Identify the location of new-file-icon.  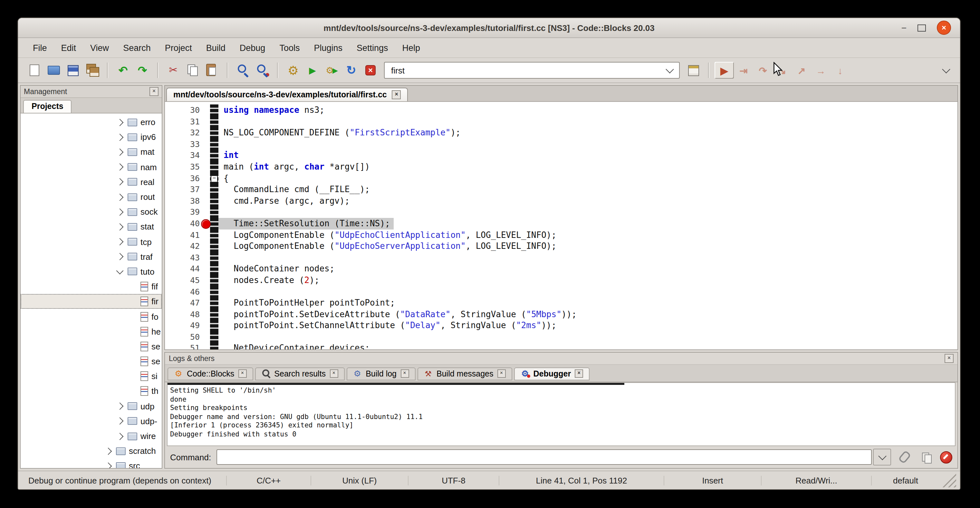
(34, 70).